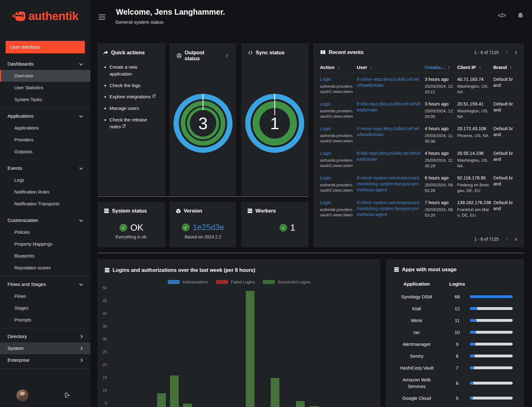 This screenshot has height=407, width=532. What do you see at coordinates (45, 360) in the screenshot?
I see `sidebar-group-enterprise: Enterprise` at bounding box center [45, 360].